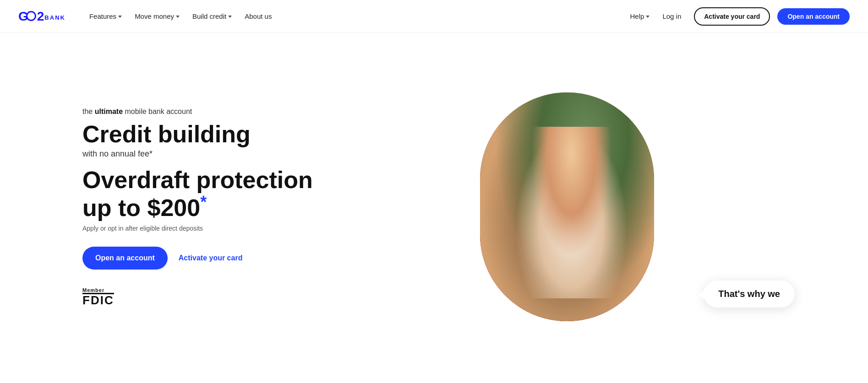 Image resolution: width=868 pixels, height=383 pixels. I want to click on hero-cta: Open an account Activate your card, so click(215, 258).